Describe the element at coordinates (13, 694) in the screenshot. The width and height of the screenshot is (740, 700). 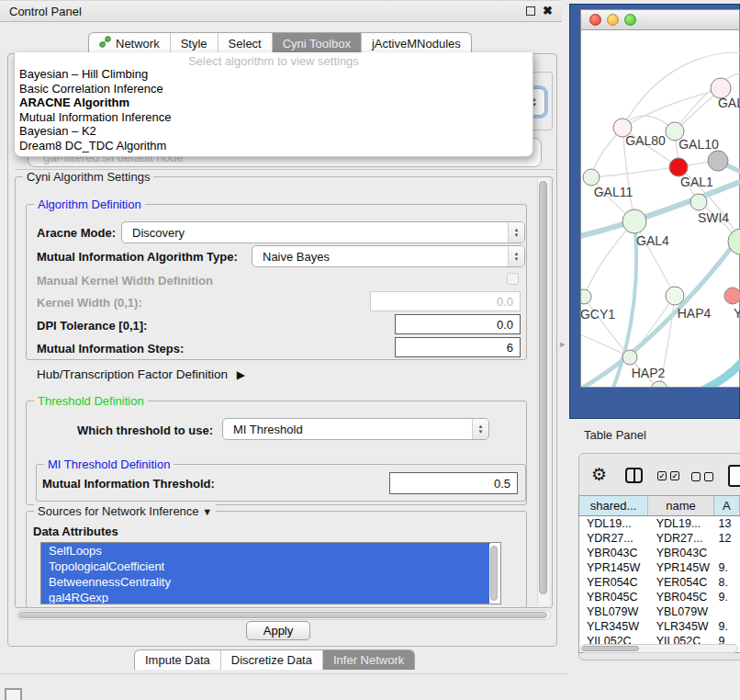
I see `docked-panel-icon` at that location.